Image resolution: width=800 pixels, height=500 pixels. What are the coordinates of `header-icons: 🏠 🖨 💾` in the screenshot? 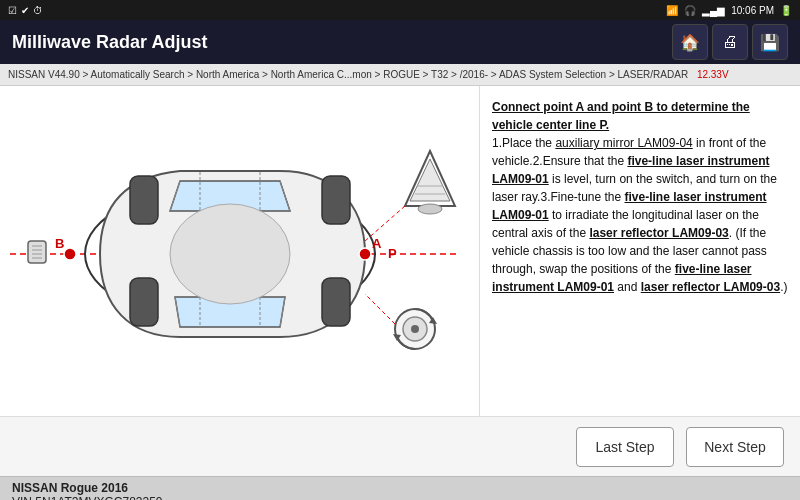 It's located at (730, 42).